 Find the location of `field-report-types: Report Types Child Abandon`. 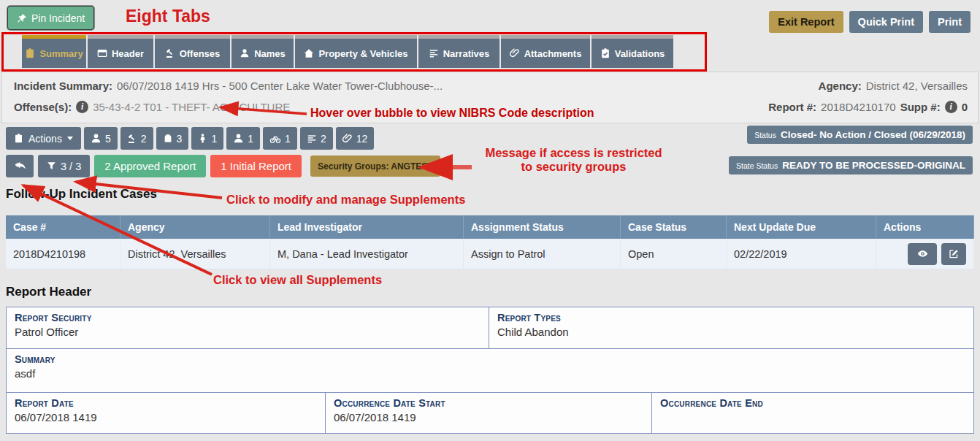

field-report-types: Report Types Child Abandon is located at coordinates (732, 328).